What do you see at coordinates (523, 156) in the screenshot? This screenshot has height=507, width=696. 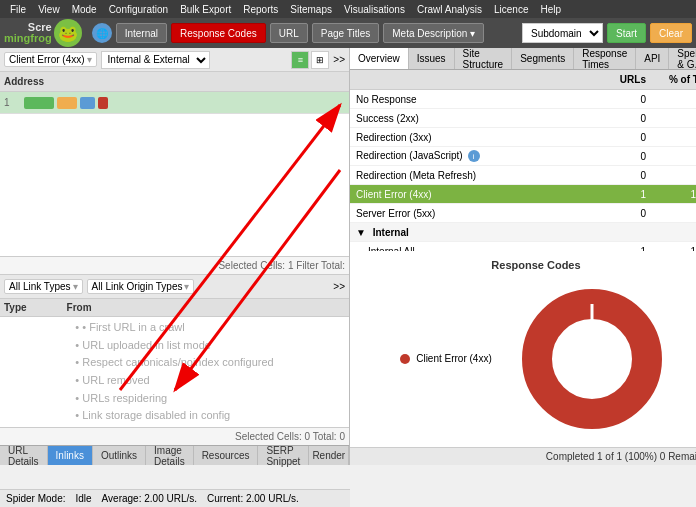 I see `ov-row-redirect-js: Redirection (JavaScript) i 0 0%` at bounding box center [523, 156].